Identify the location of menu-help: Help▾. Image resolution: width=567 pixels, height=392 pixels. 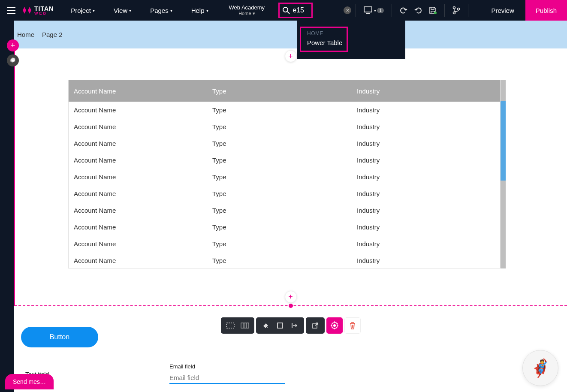
(200, 10).